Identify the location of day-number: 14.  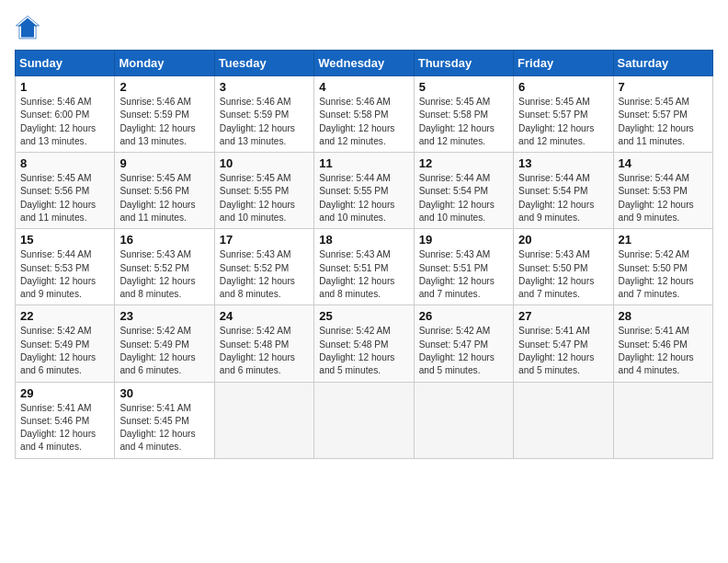
(664, 164).